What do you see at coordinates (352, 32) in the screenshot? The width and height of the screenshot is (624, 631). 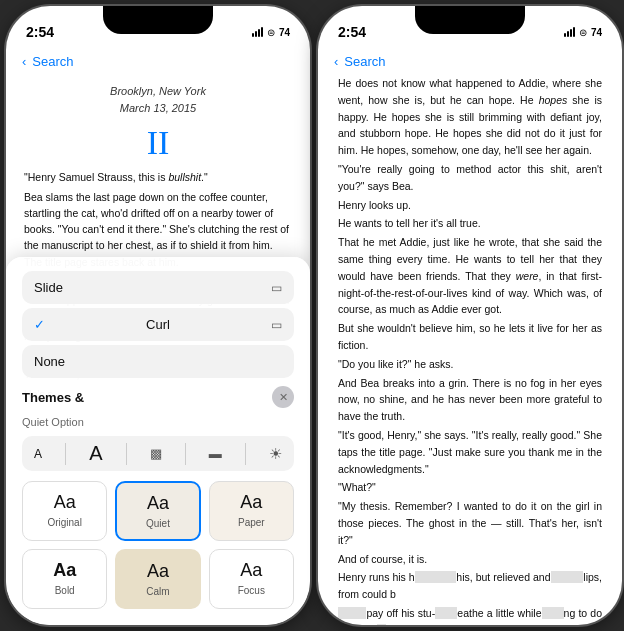 I see `time-right: 2:54` at bounding box center [352, 32].